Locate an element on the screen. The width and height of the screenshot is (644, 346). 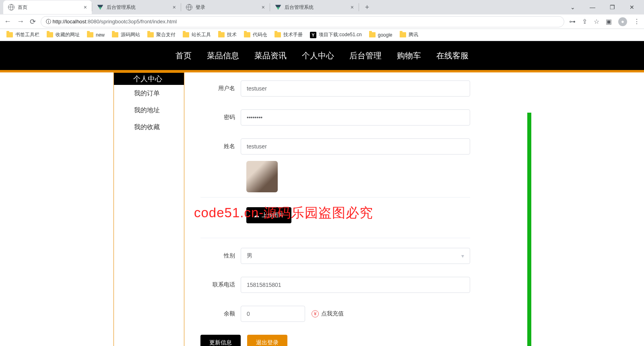
sidebar-item-favorites: 我的收藏 is located at coordinates (149, 127).